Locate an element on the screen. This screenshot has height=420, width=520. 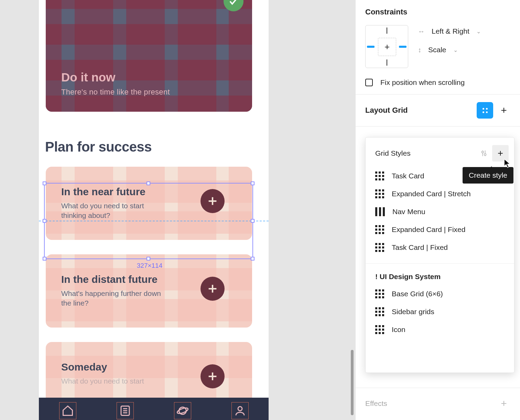
effects-section: Effects + is located at coordinates (438, 404).